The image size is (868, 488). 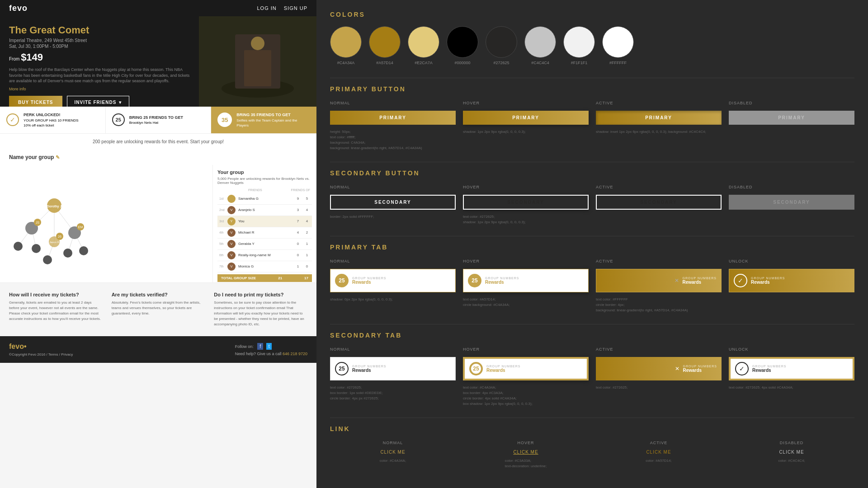 What do you see at coordinates (280, 278) in the screenshot?
I see `total-friends: 21` at bounding box center [280, 278].